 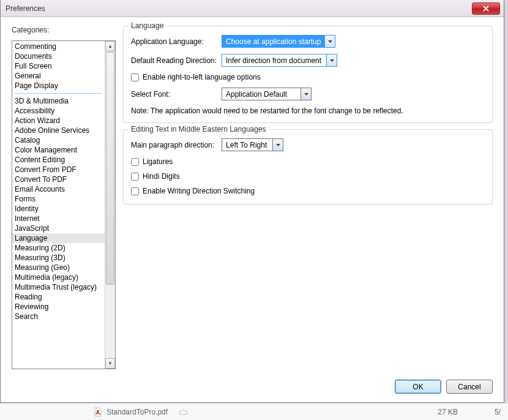 What do you see at coordinates (135, 162) in the screenshot?
I see `ligatures-checkbox` at bounding box center [135, 162].